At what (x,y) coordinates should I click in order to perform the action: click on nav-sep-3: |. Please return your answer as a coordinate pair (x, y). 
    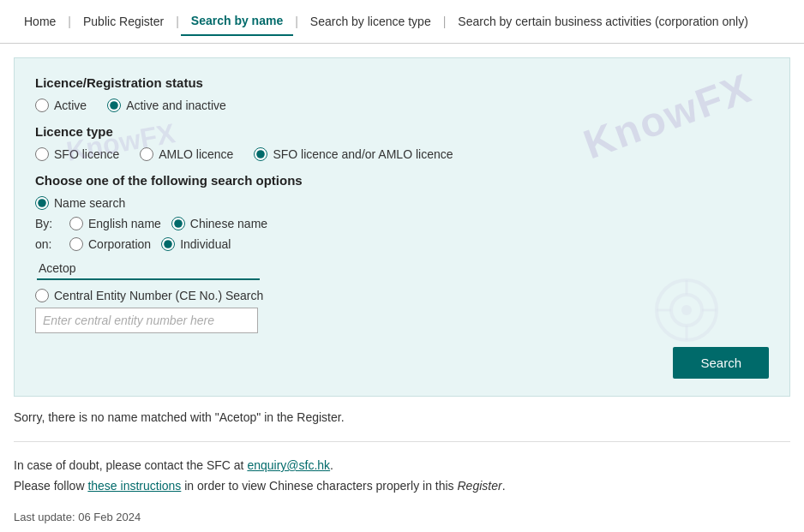
    Looking at the image, I should click on (297, 21).